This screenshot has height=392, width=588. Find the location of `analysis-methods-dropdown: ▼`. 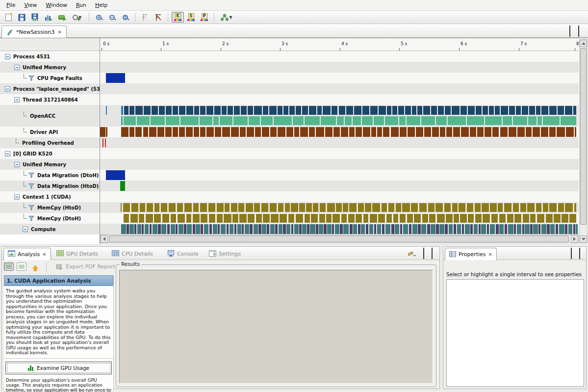

analysis-methods-dropdown: ▼ is located at coordinates (227, 17).